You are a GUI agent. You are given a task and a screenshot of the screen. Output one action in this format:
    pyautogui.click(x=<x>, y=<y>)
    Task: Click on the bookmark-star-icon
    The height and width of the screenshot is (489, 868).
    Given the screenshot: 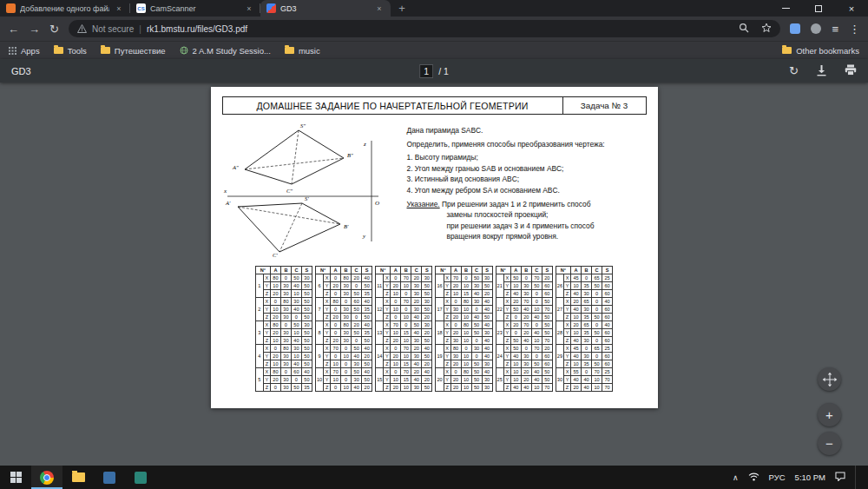 What is the action you would take?
    pyautogui.click(x=766, y=29)
    